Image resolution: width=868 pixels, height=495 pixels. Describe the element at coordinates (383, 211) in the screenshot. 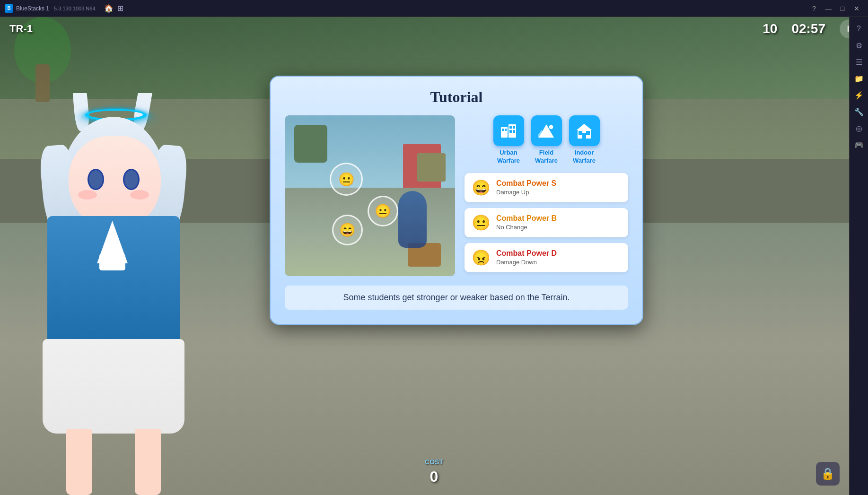

I see `enemy-circle-2: 😐` at that location.